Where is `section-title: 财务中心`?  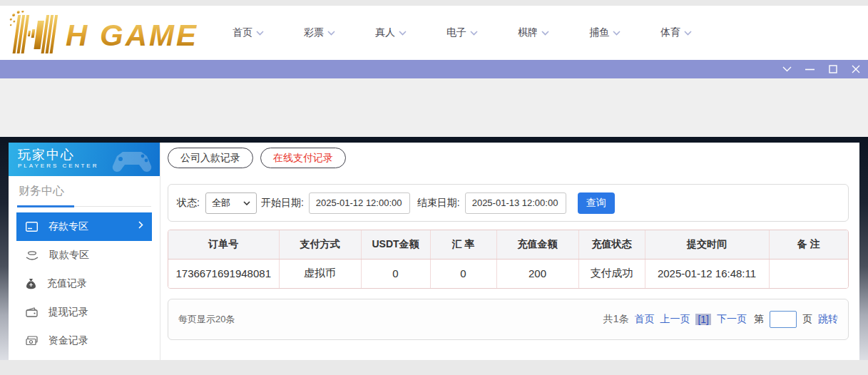
section-title: 财务中心 is located at coordinates (84, 191).